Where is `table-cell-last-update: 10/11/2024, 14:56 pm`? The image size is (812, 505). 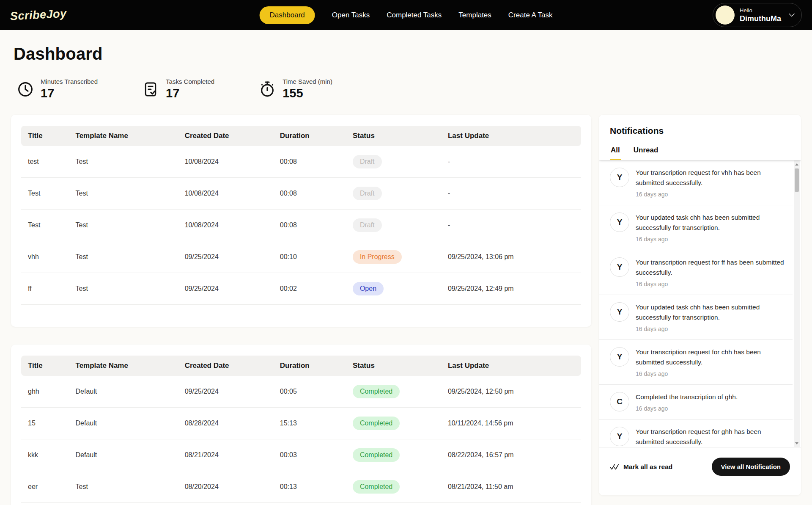 table-cell-last-update: 10/11/2024, 14:56 pm is located at coordinates (511, 423).